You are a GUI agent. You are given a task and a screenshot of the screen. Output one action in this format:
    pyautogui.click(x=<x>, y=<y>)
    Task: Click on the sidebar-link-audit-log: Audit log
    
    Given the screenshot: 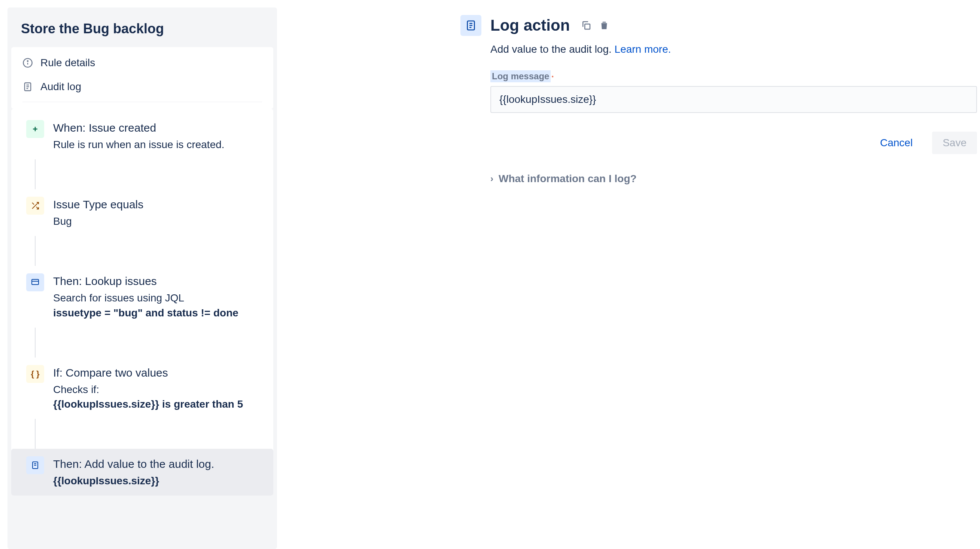 What is the action you would take?
    pyautogui.click(x=142, y=87)
    